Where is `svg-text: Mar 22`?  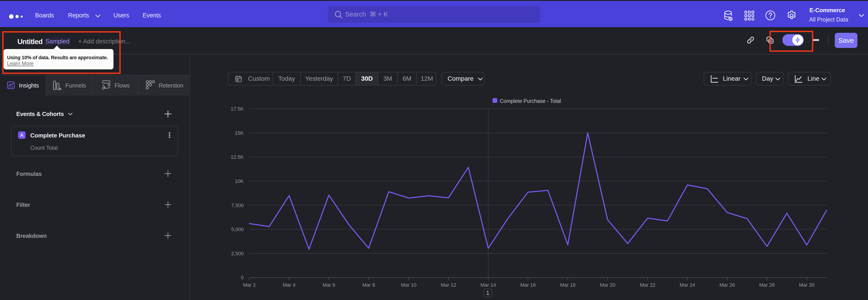 svg-text: Mar 22 is located at coordinates (648, 285).